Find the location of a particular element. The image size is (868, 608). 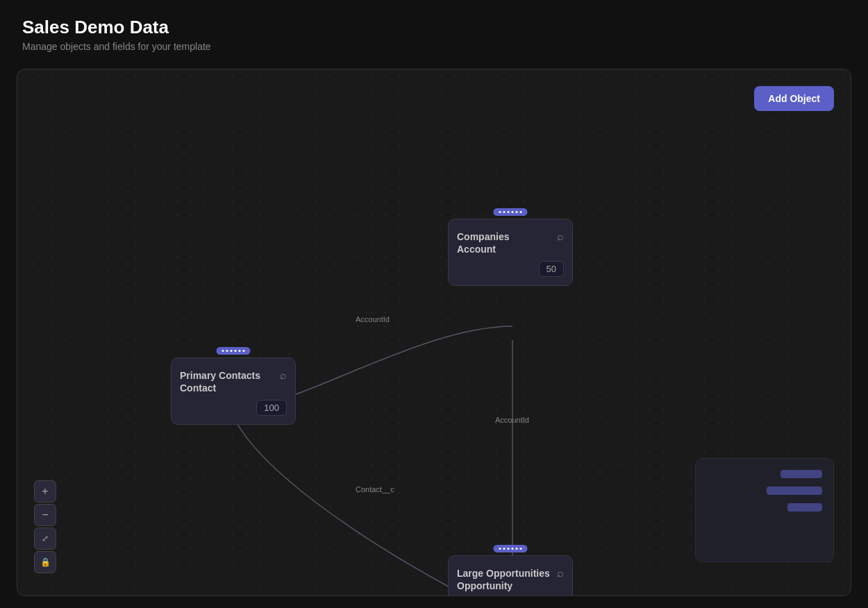

companies-drag-handle is located at coordinates (511, 212).